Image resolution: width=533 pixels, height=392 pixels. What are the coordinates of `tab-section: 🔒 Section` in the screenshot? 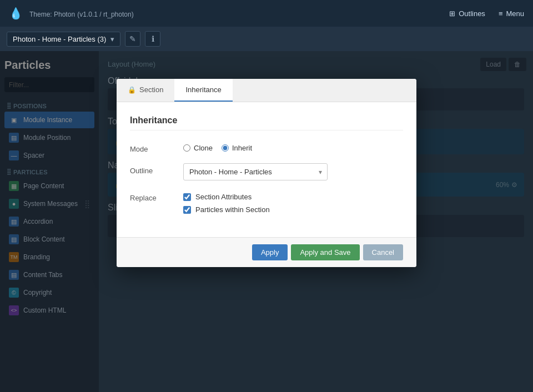 It's located at (145, 90).